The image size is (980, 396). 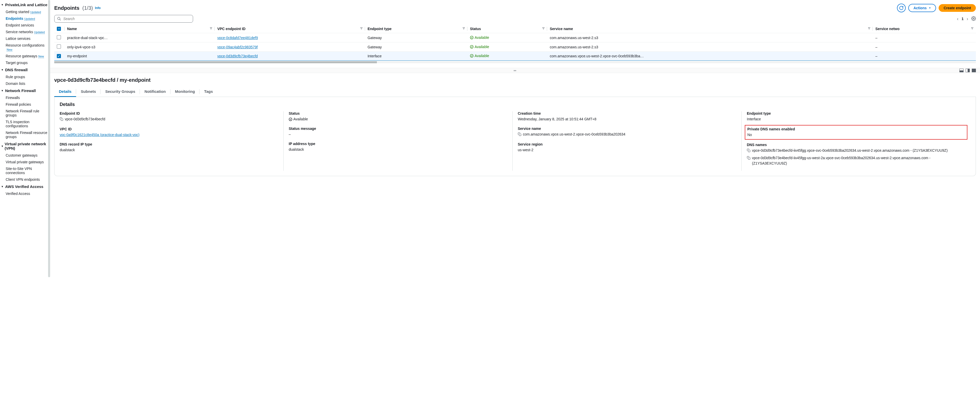 I want to click on column-header: Service name▽, so click(x=710, y=29).